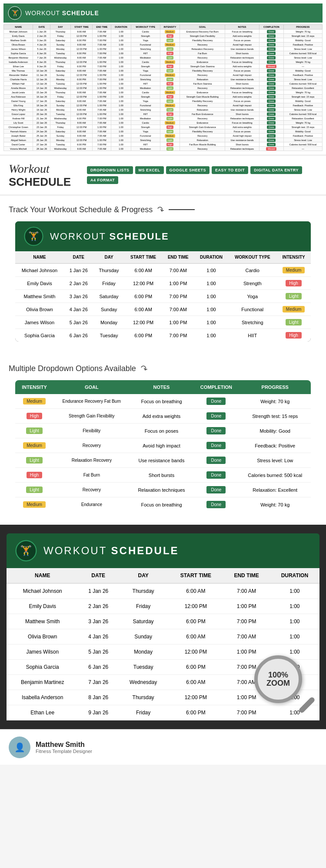 This screenshot has height=868, width=326. I want to click on table-cell: Weight: 70 kg, so click(303, 123).